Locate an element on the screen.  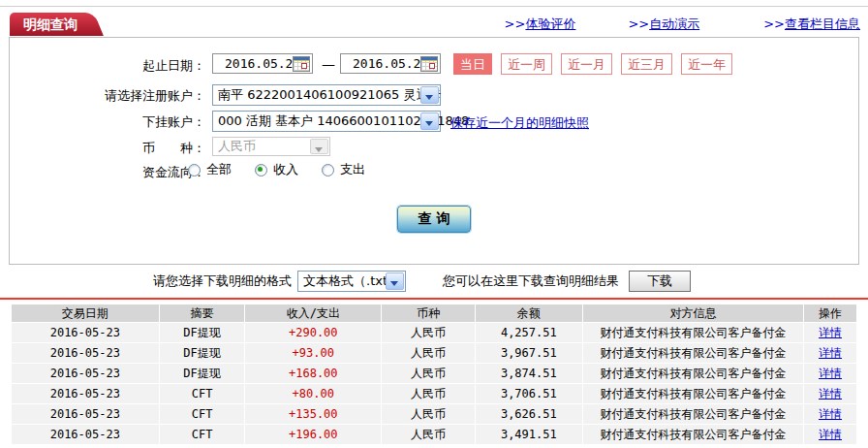
table-header-row: 交易日期 摘要 收入/支出 币种 余额 对方信息 操作 is located at coordinates (434, 313).